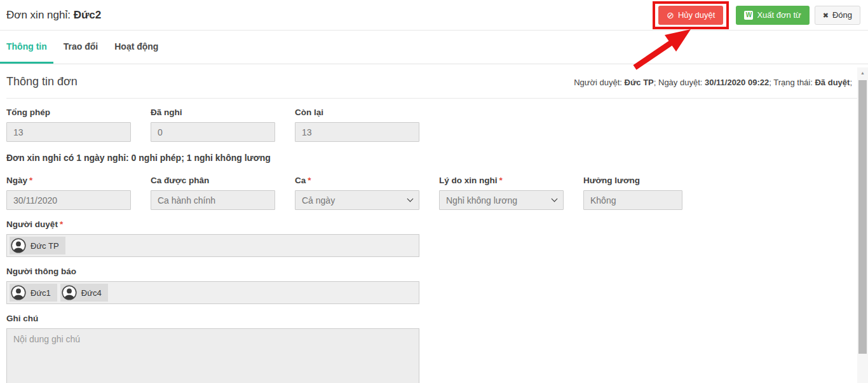 Image resolution: width=868 pixels, height=383 pixels. I want to click on reason-selected-value: Nghỉ không lương, so click(482, 200).